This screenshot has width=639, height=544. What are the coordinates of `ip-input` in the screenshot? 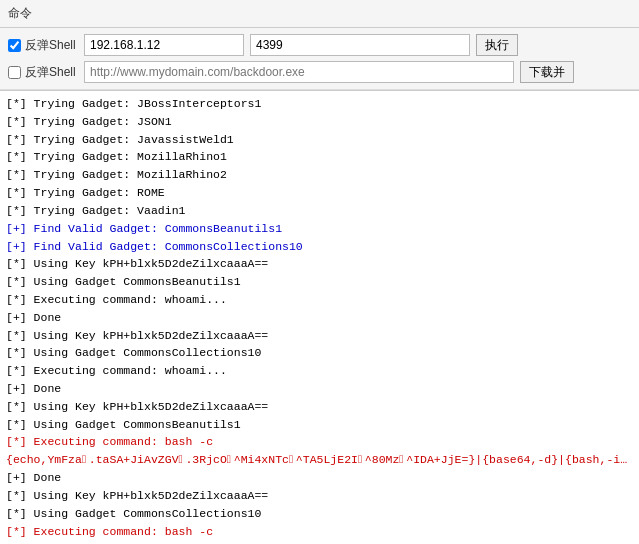 It's located at (164, 45).